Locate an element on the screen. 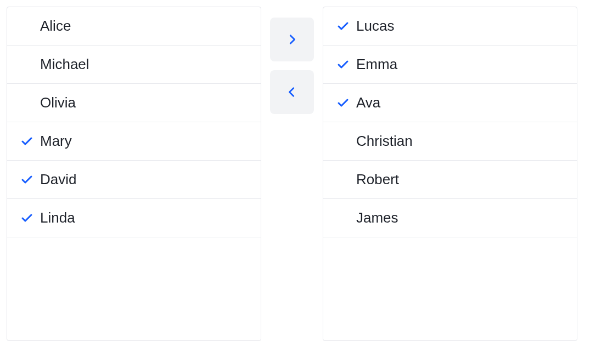  item-label: Emma is located at coordinates (376, 65).